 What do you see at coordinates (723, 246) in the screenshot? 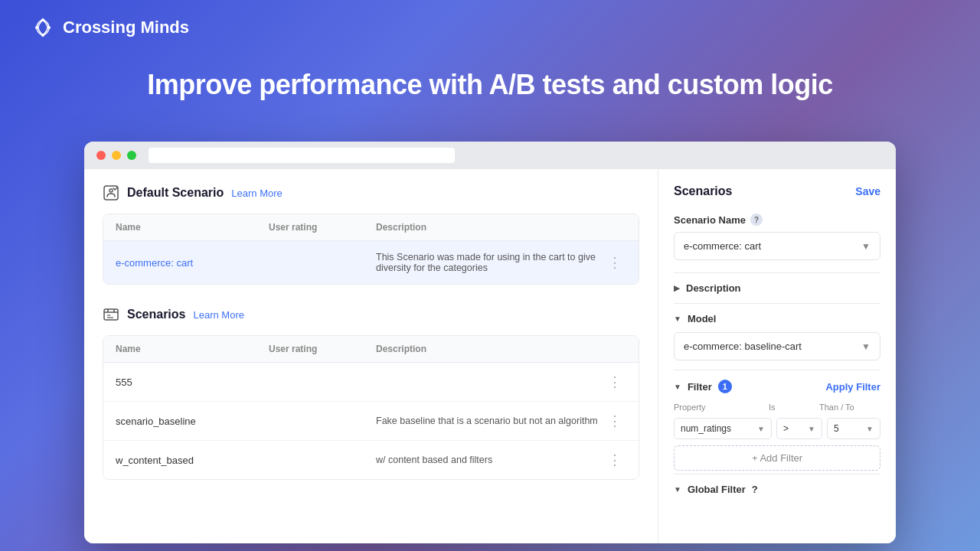
I see `scenario-name-value: e-commerce: cart` at bounding box center [723, 246].